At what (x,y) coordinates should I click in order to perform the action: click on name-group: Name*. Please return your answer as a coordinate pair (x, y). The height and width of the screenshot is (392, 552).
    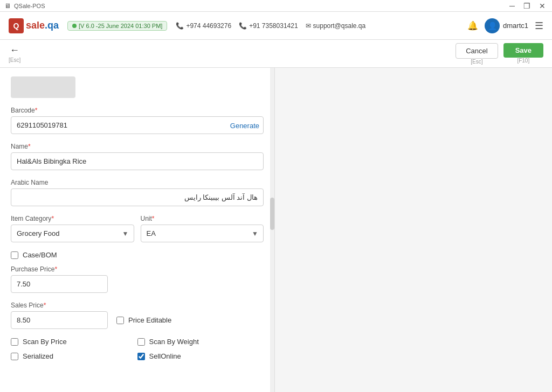
    Looking at the image, I should click on (137, 156).